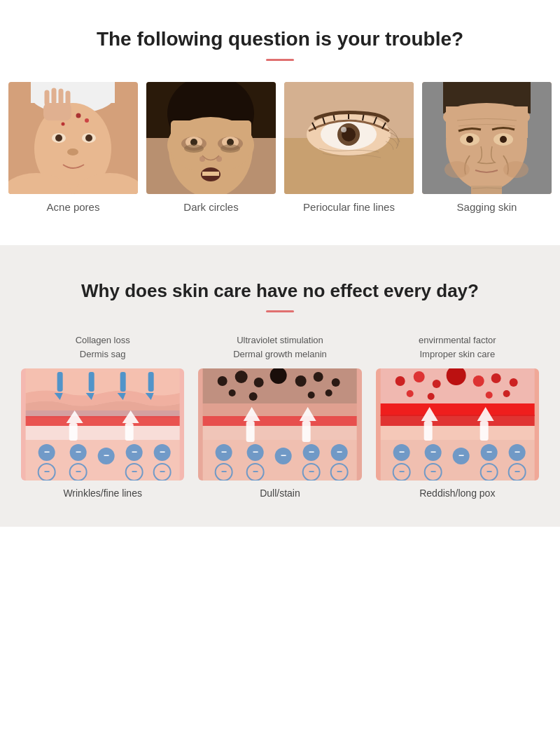 This screenshot has height=753, width=560. I want to click on skin-img-acne, so click(73, 138).